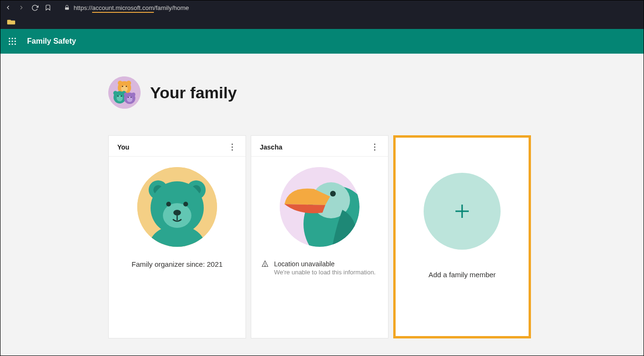 The height and width of the screenshot is (356, 644). What do you see at coordinates (194, 93) in the screenshot?
I see `page-title: Your family` at bounding box center [194, 93].